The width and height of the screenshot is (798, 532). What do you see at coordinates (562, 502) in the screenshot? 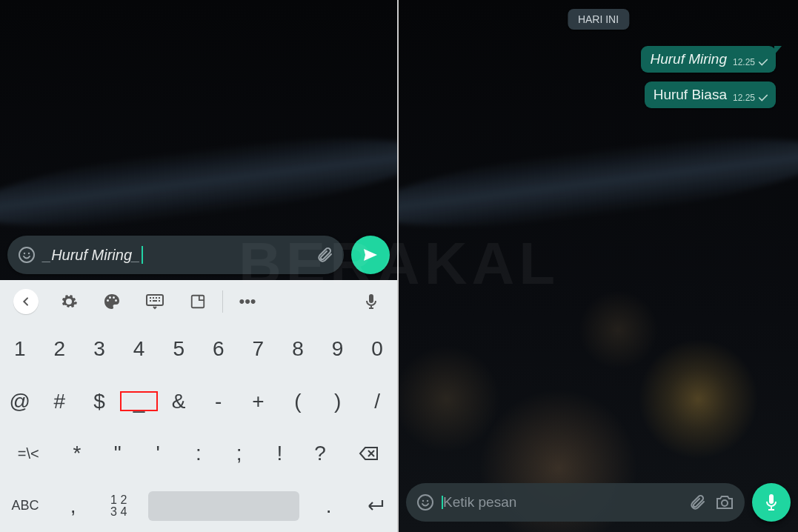
I see `compose-placeholder: Ketik pesan` at bounding box center [562, 502].